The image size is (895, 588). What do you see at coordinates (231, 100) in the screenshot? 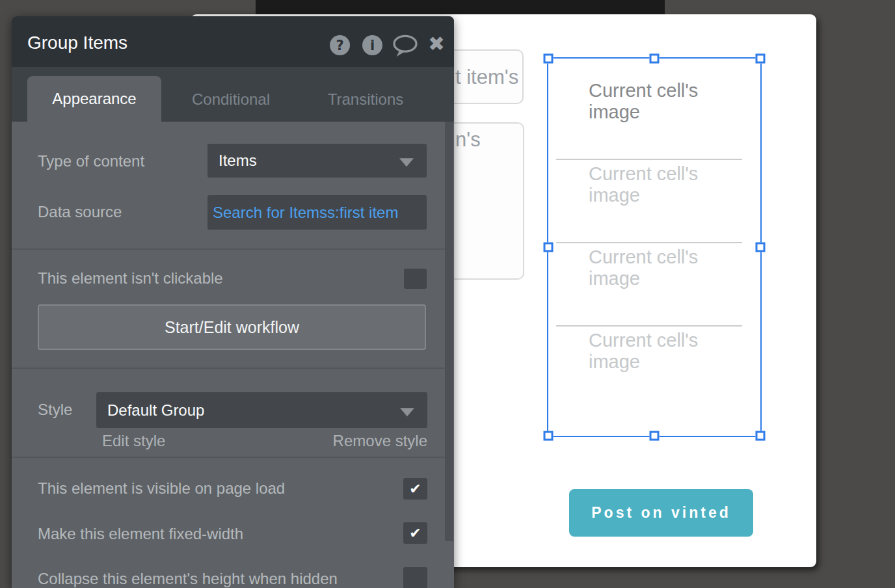
I see `tab-conditional: Conditional` at bounding box center [231, 100].